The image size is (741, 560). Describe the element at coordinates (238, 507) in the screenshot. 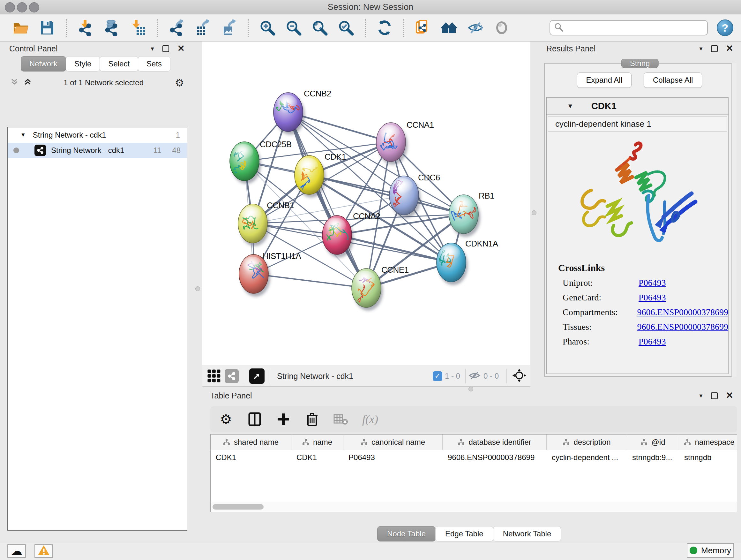

I see `table-scrollbar-thumb` at that location.